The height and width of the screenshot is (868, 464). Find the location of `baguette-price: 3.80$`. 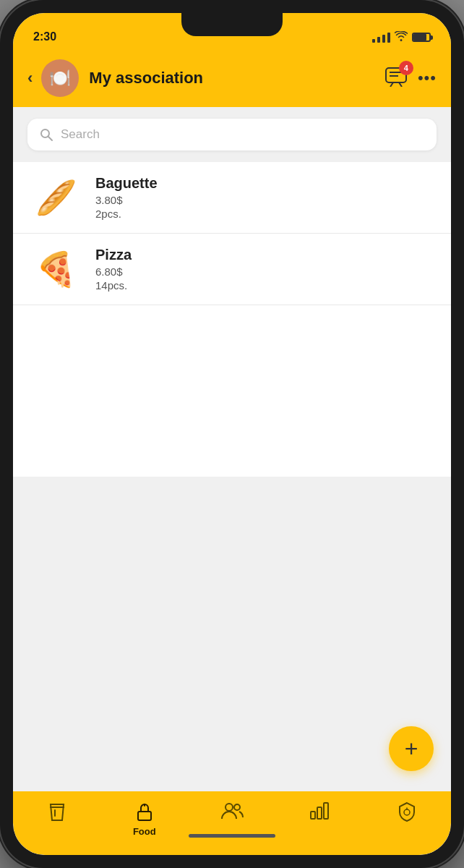

baguette-price: 3.80$ is located at coordinates (265, 200).